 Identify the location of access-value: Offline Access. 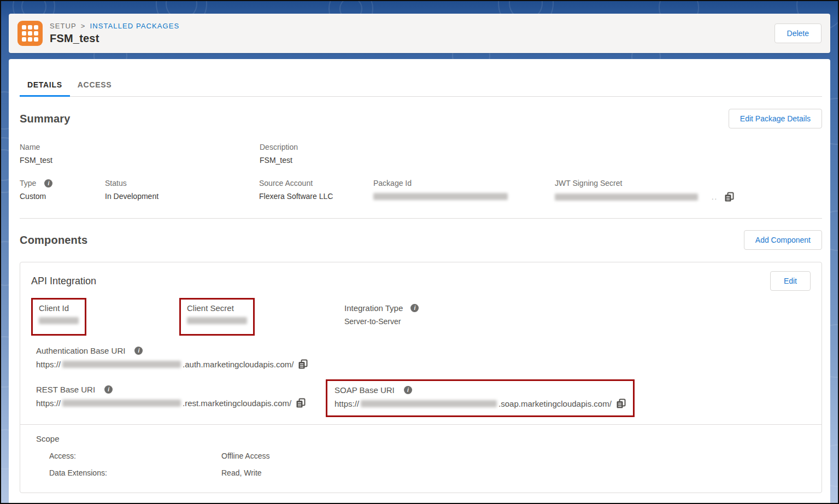
(245, 456).